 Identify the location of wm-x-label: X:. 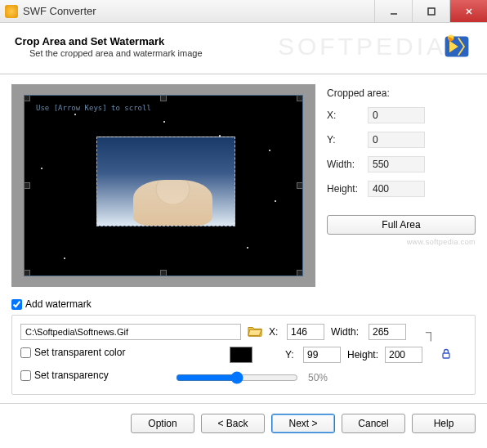
(275, 332).